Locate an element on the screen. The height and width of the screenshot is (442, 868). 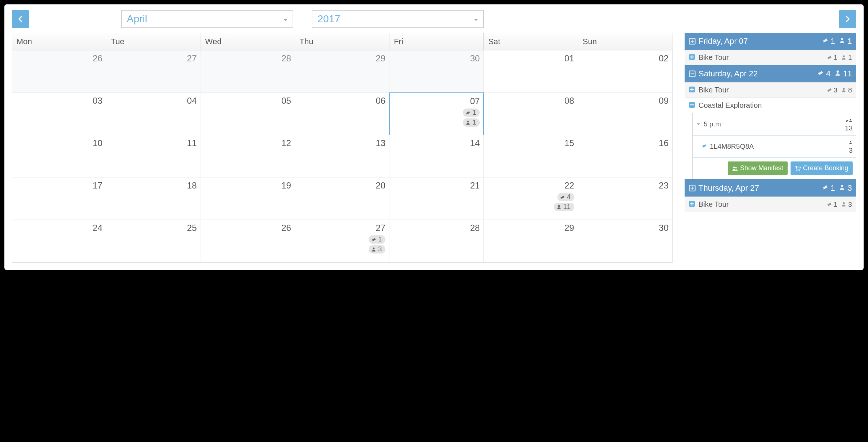
month-select: April is located at coordinates (207, 19).